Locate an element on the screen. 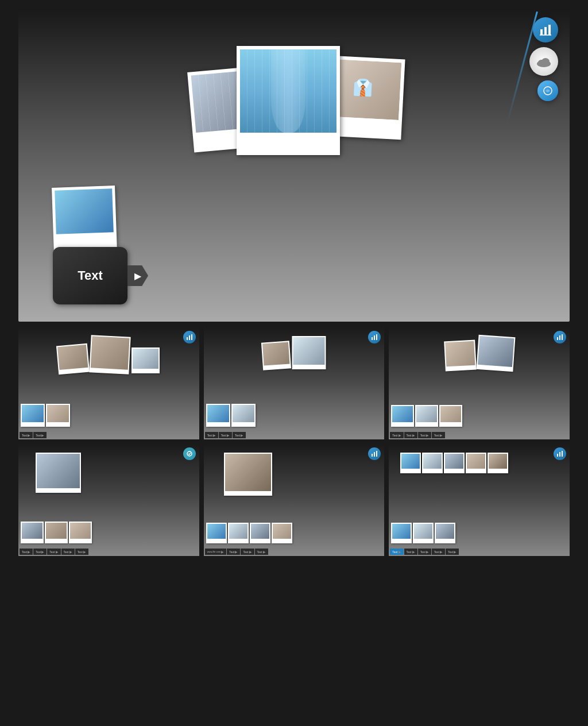 Image resolution: width=588 pixels, height=726 pixels. brain-icon is located at coordinates (548, 91).